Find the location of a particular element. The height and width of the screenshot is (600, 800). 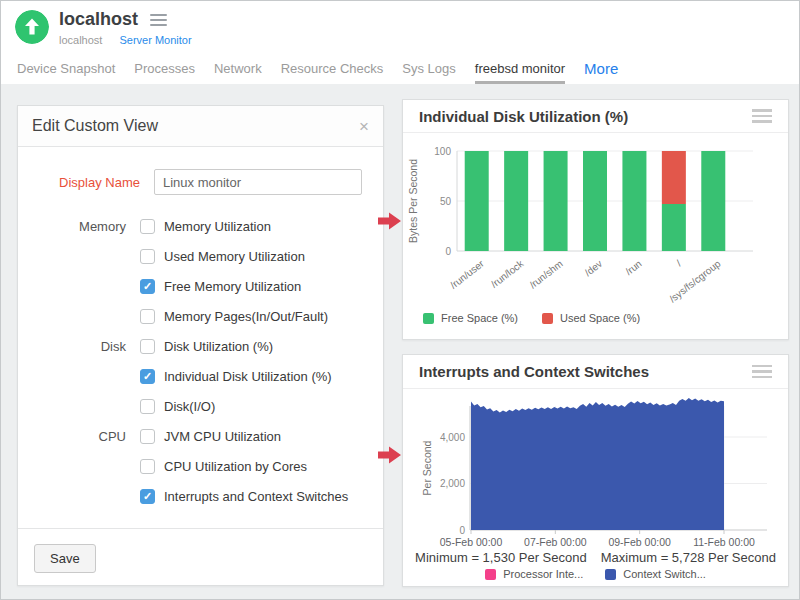

minimum-stat: Minimum = 1,530 Per Second is located at coordinates (501, 558).